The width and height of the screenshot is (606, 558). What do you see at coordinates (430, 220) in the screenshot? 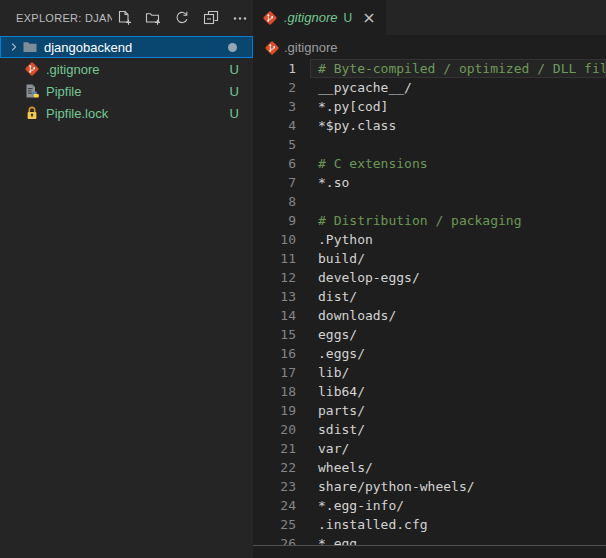
I see `code-line: 9# Distribution / packaging` at bounding box center [430, 220].